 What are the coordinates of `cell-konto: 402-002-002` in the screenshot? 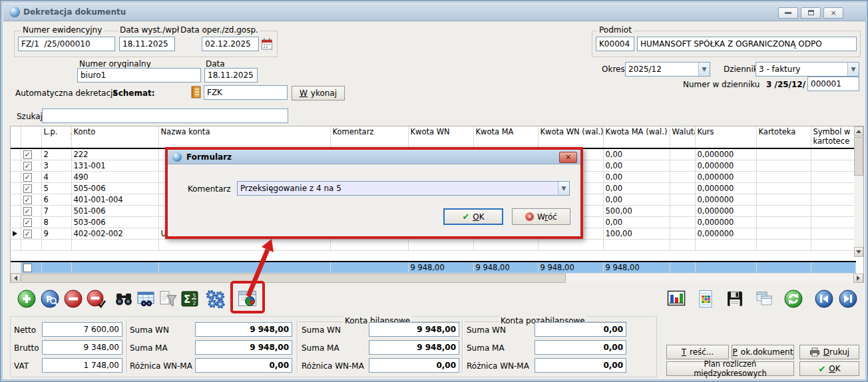 It's located at (114, 234).